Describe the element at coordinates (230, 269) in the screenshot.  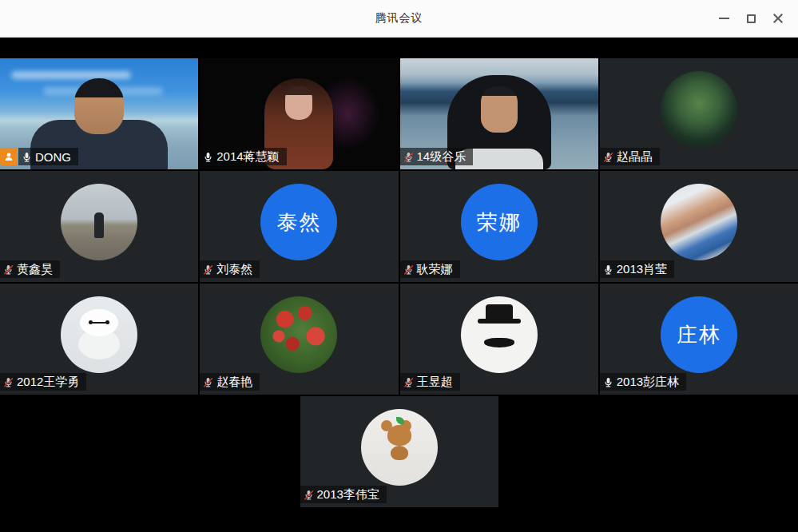
I see `nameplate-body: 刘泰然` at that location.